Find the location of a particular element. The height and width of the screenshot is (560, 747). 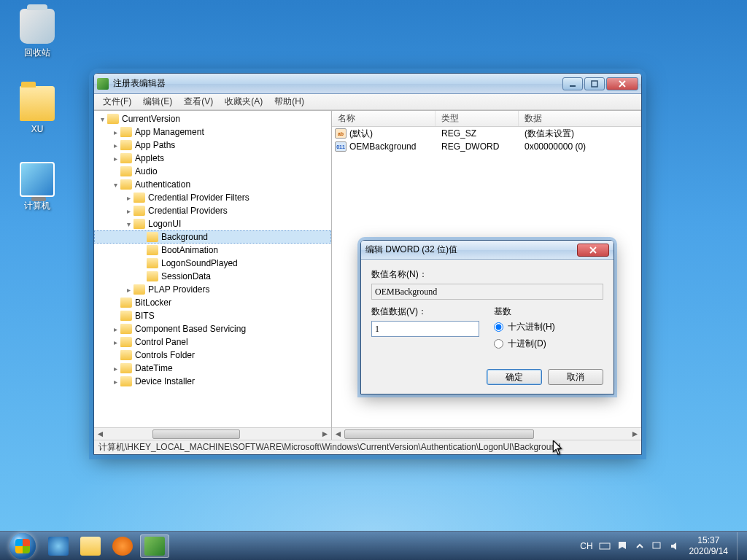

lang-indicator: CH is located at coordinates (587, 546).